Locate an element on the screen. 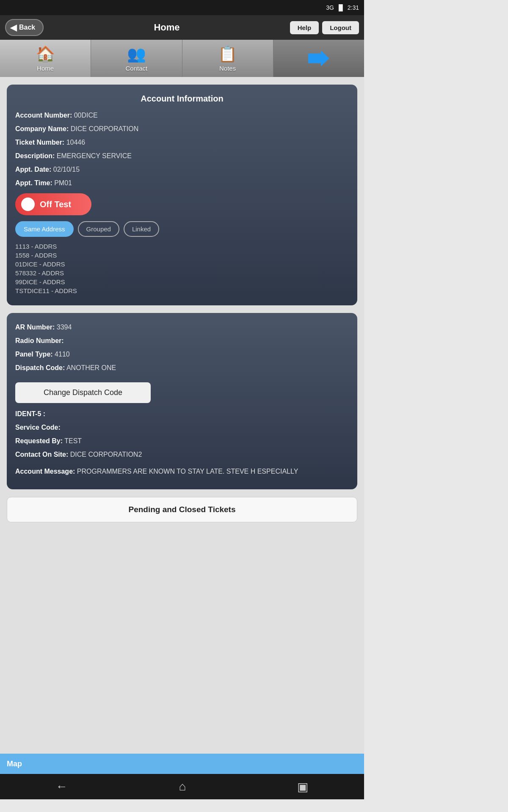 Image resolution: width=508 pixels, height=812 pixels. account-number-label: Account Number: is located at coordinates (44, 115).